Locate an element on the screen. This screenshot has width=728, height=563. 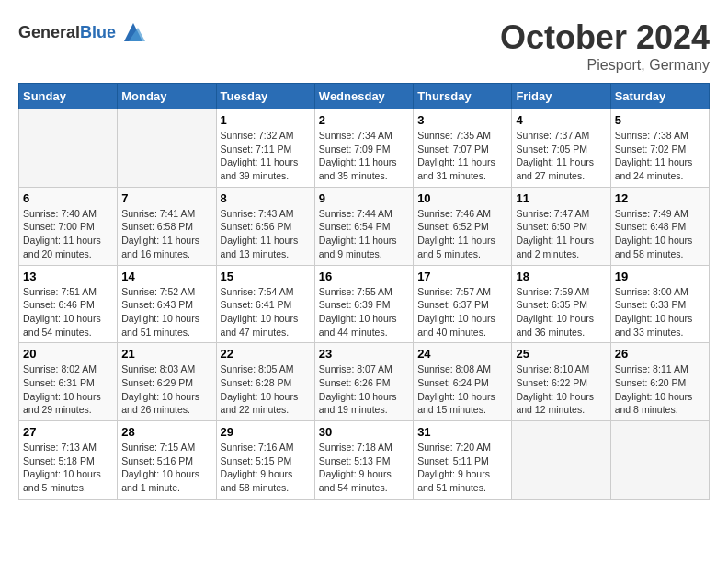
day-number: 23 is located at coordinates (364, 353).